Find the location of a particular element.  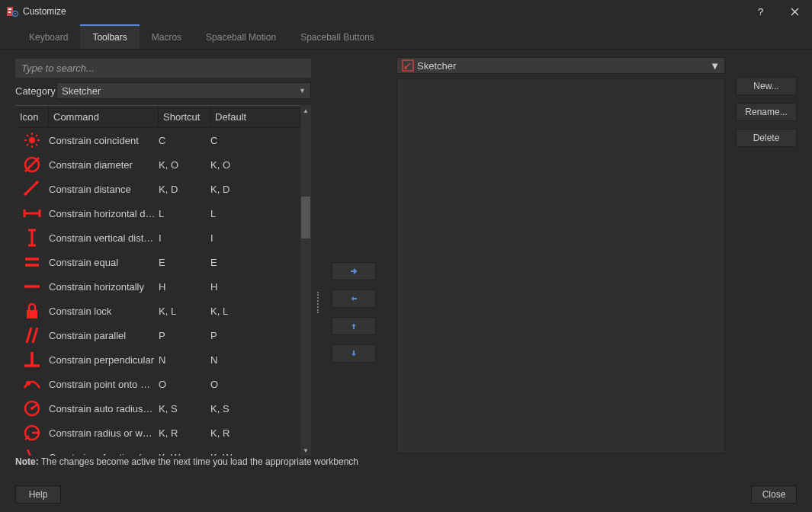

command-cell: Constrain point onto ob... is located at coordinates (104, 384).